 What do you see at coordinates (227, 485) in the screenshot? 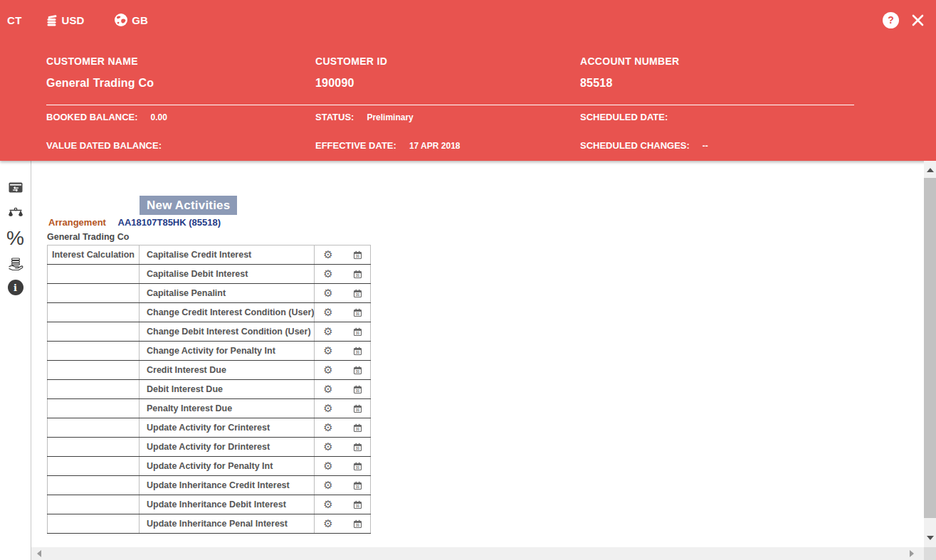
I see `activity-cell: Update Inheritance Credit Interest` at bounding box center [227, 485].